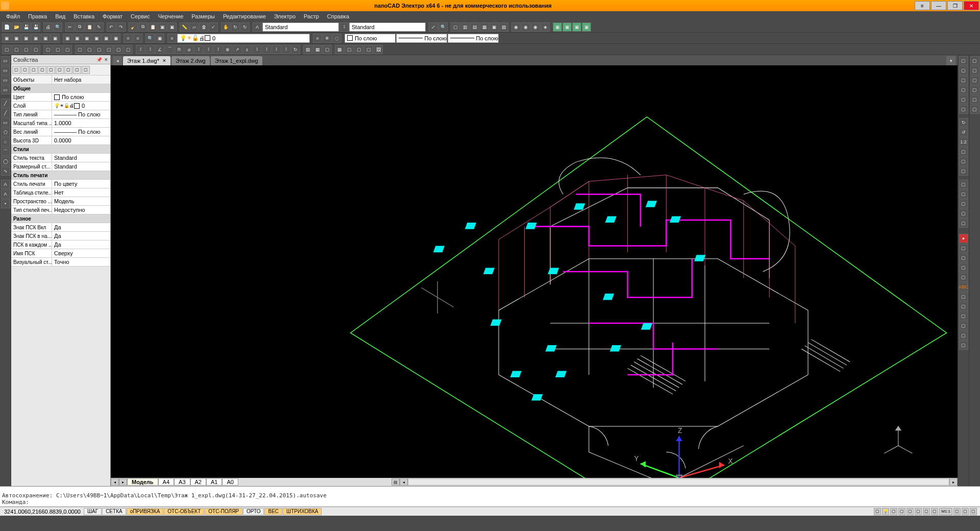 The image size is (980, 531). What do you see at coordinates (145, 512) in the screenshot?
I see `toggle-опривязка: оПРИВЯЗКА` at bounding box center [145, 512].